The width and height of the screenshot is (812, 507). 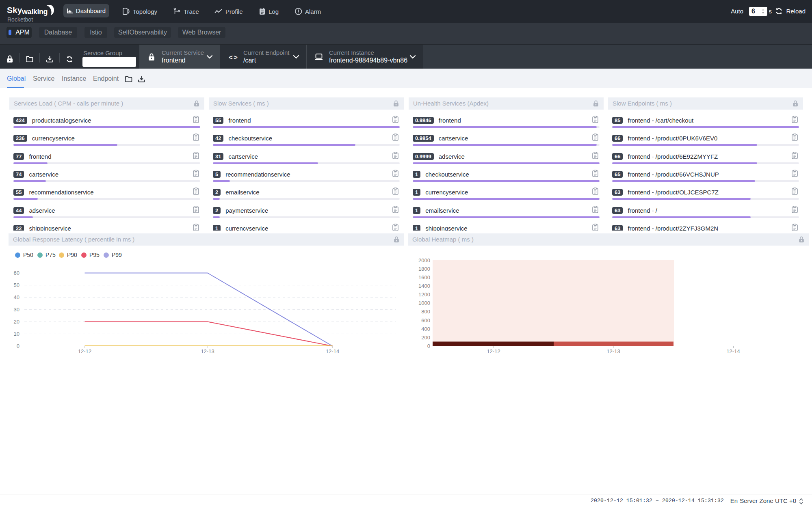 I want to click on svg-text: 60, so click(x=17, y=273).